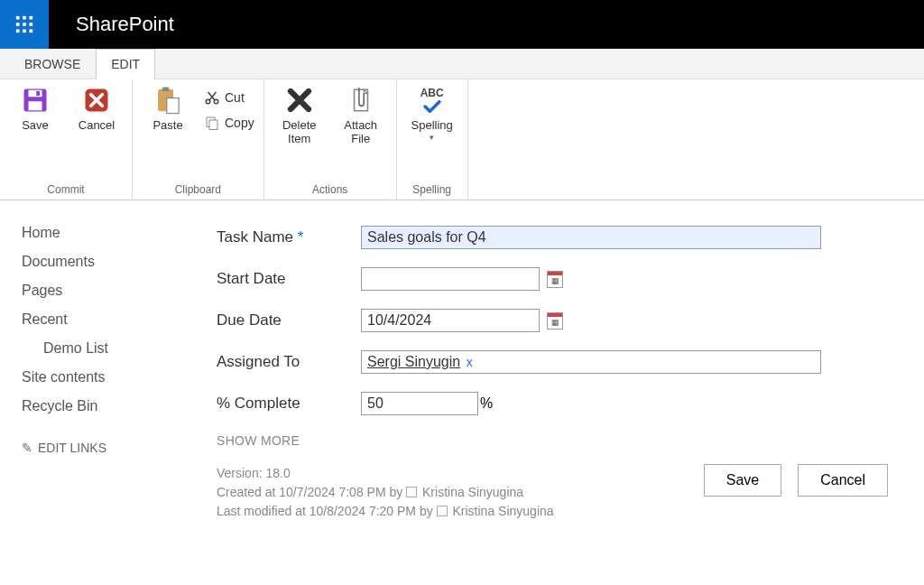 This screenshot has height=585, width=924. Describe the element at coordinates (486, 404) in the screenshot. I see `pct-suffix: %` at that location.